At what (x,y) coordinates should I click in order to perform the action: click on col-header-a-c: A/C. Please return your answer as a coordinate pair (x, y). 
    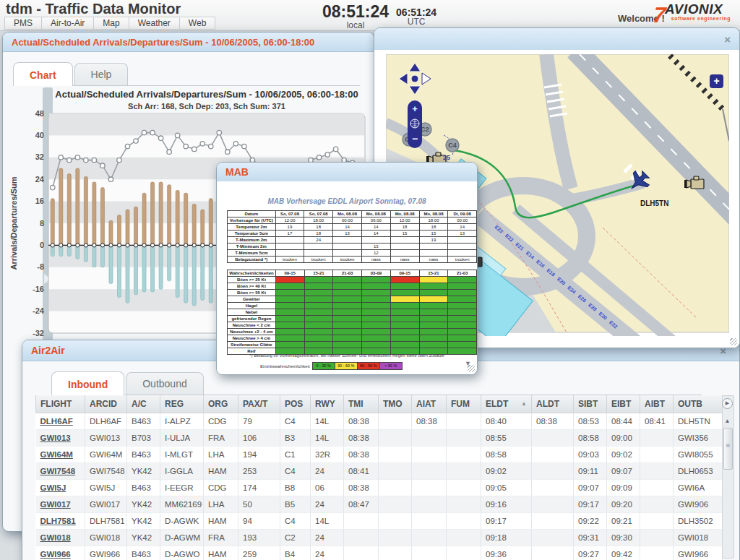
    Looking at the image, I should click on (144, 405).